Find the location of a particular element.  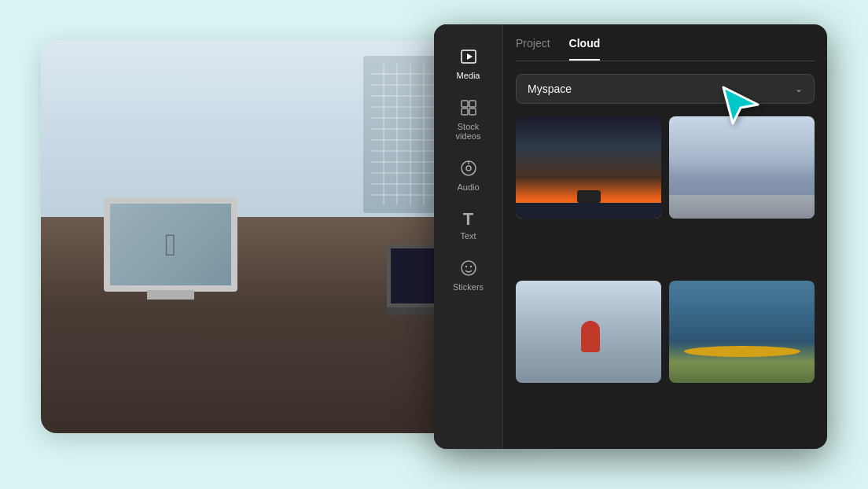

media-thumb-sunset is located at coordinates (588, 167).